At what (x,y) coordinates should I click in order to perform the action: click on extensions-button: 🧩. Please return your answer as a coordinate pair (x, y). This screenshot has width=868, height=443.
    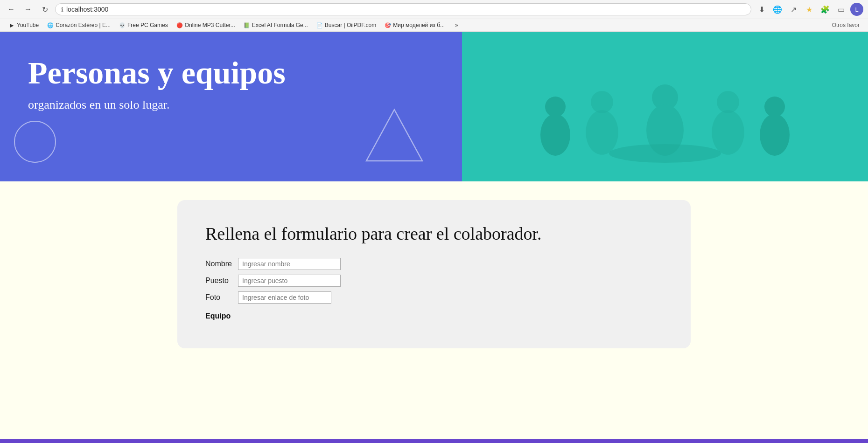
    Looking at the image, I should click on (825, 9).